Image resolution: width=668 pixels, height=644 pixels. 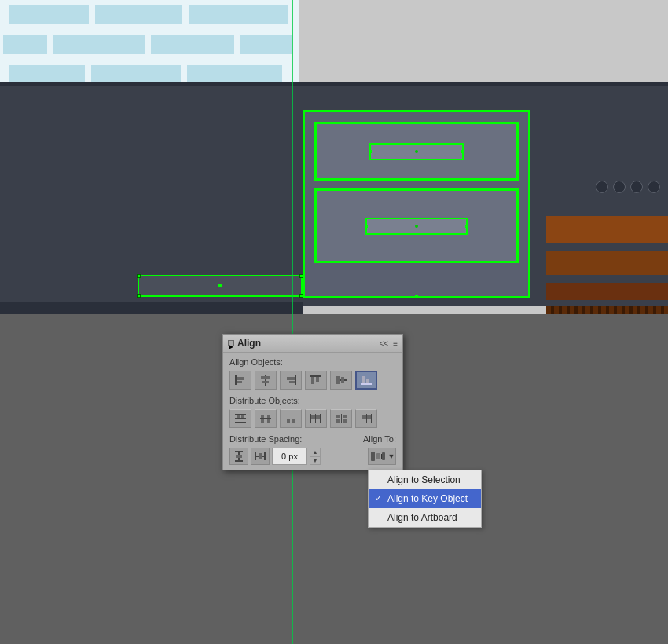 What do you see at coordinates (151, 308) in the screenshot?
I see `bottom-bar` at bounding box center [151, 308].